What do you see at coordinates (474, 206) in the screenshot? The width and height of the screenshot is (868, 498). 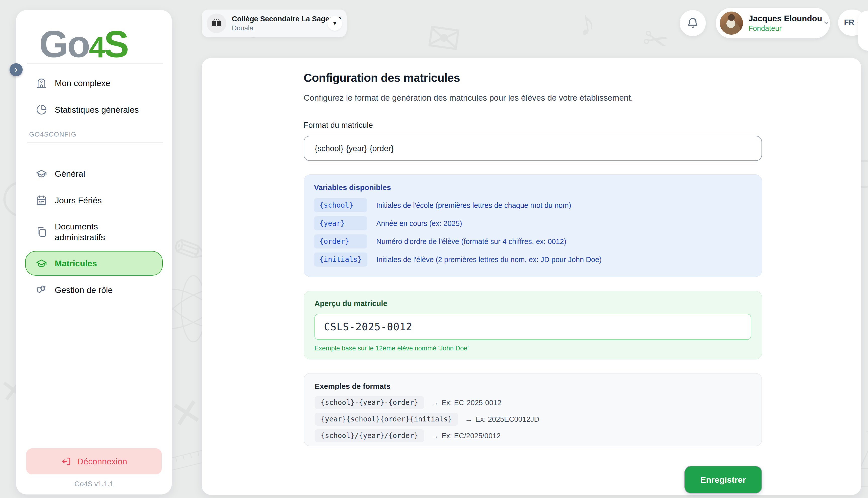 I see `variable-description: Initiales de l'école (premières lettres …` at bounding box center [474, 206].